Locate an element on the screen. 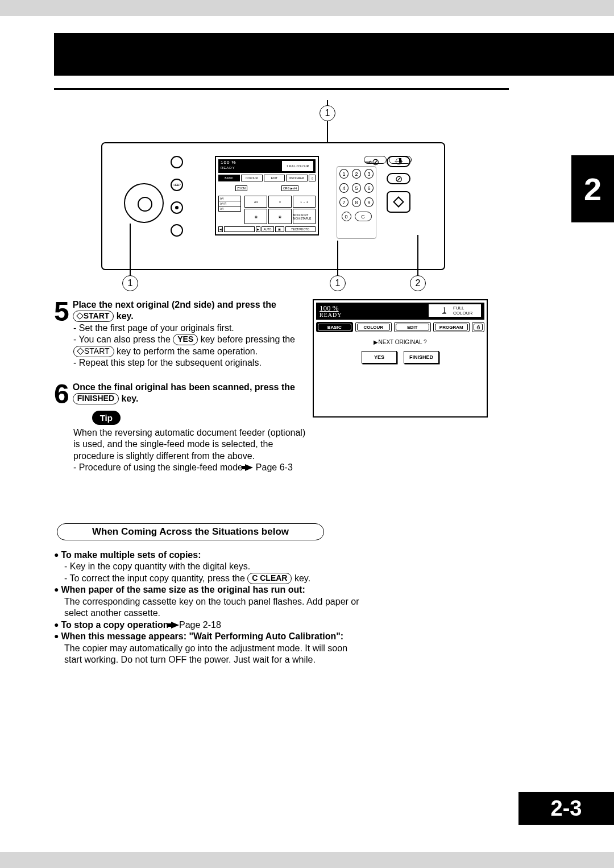 Image resolution: width=614 pixels, height=868 pixels. panel-tab: COLOUR is located at coordinates (252, 178).